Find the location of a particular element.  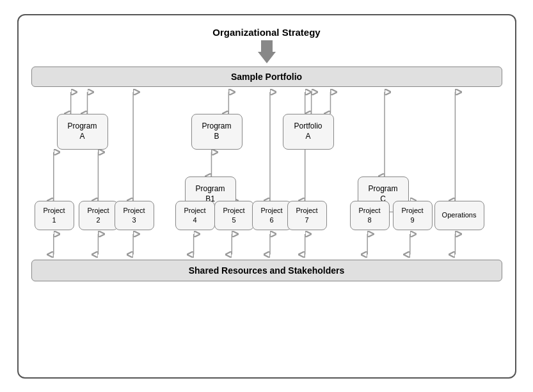

project-3-label: Project3 is located at coordinates (134, 215).